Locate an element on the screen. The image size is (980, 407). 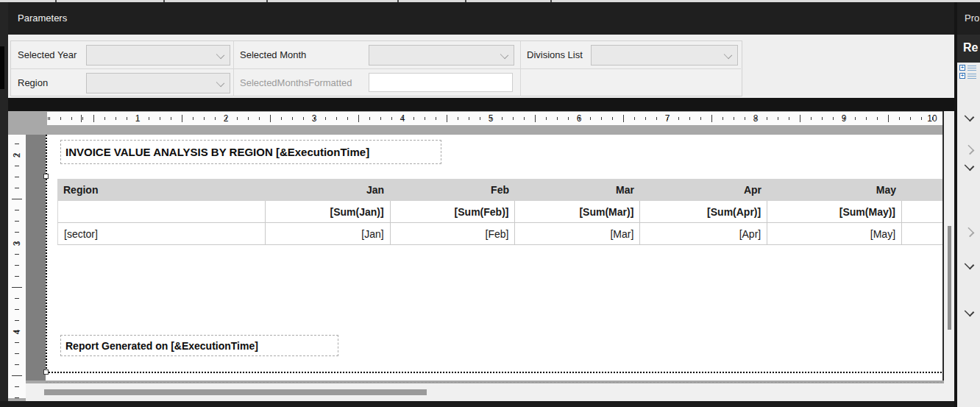
hruler-number: 9 is located at coordinates (845, 118).